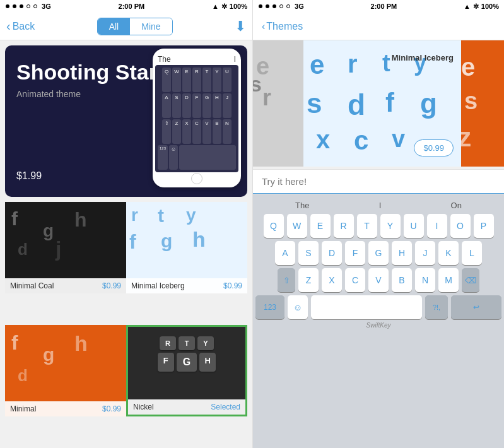  I want to click on key-punctuation: ?!,, so click(437, 307).